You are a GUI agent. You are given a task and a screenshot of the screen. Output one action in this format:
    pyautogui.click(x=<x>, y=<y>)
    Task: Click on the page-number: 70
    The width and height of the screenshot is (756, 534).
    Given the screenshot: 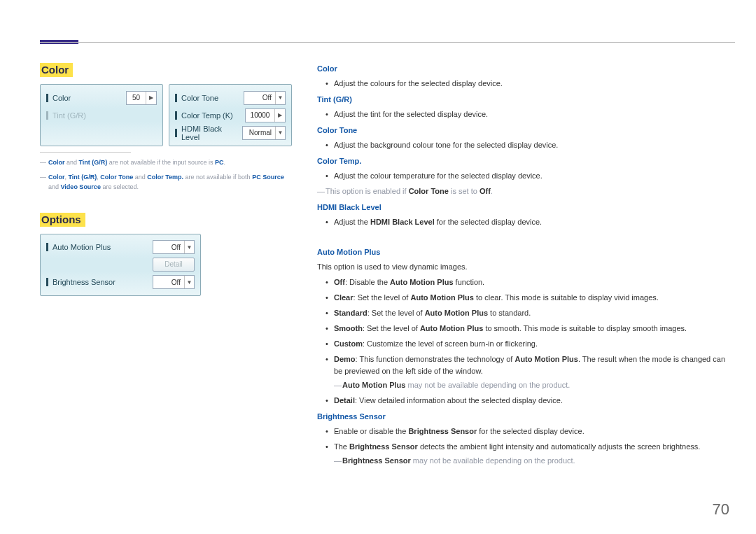 What is the action you would take?
    pyautogui.click(x=721, y=510)
    